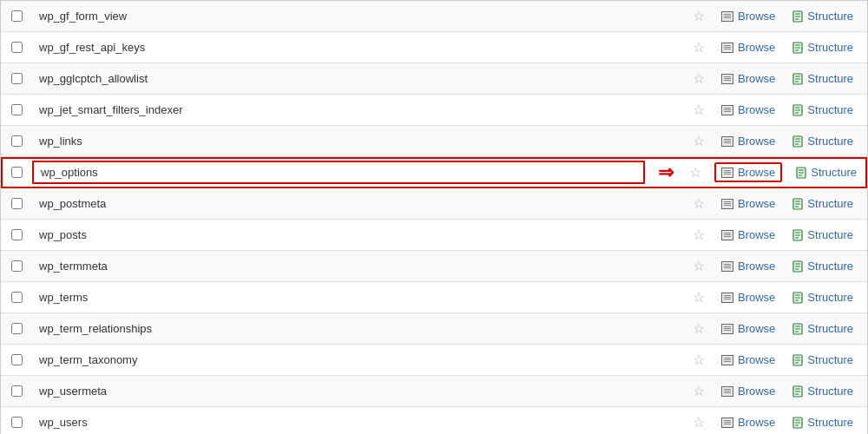 The height and width of the screenshot is (434, 868). I want to click on table-name: wp_users, so click(342, 422).